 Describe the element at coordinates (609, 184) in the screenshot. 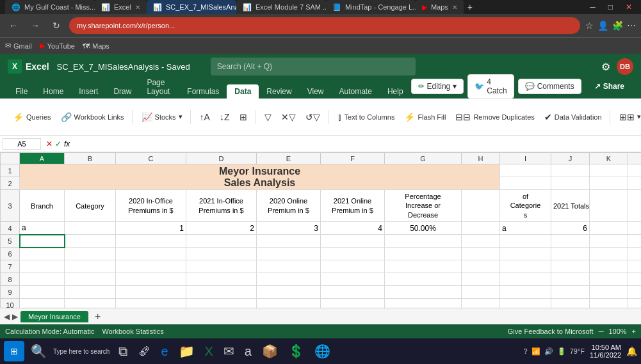

I see `cell-k2` at that location.